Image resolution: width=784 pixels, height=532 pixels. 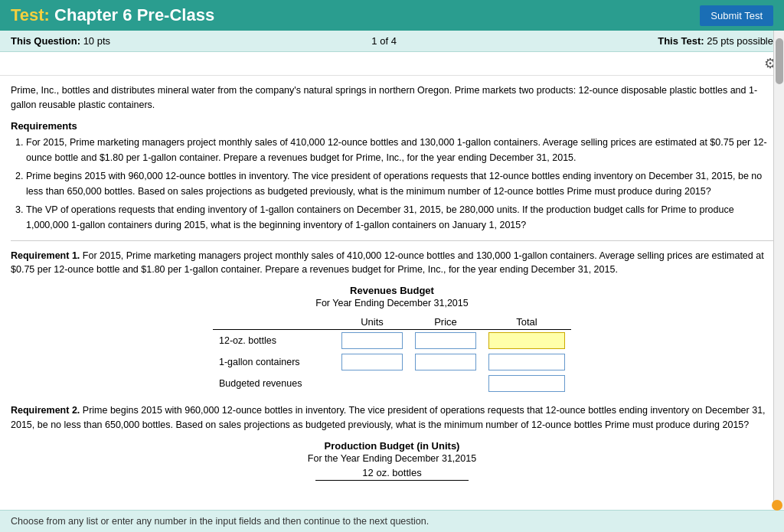 I want to click on row1-price-input, so click(x=446, y=341).